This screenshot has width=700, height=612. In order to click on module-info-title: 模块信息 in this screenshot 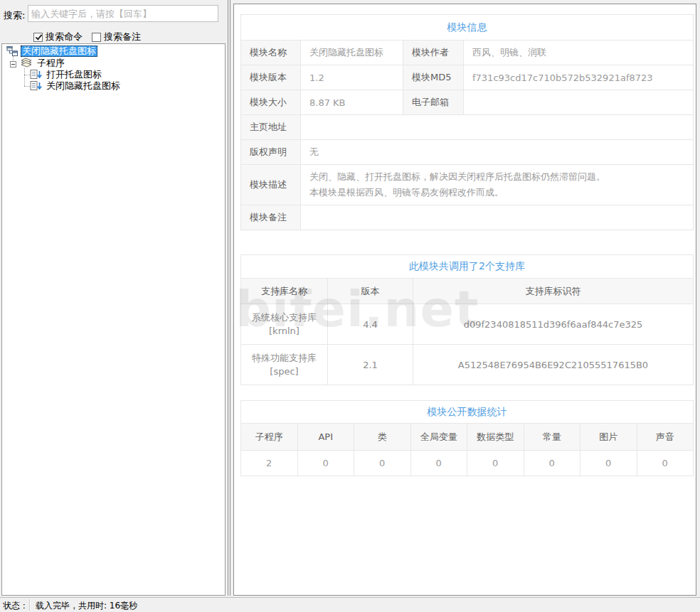, I will do `click(467, 28)`.